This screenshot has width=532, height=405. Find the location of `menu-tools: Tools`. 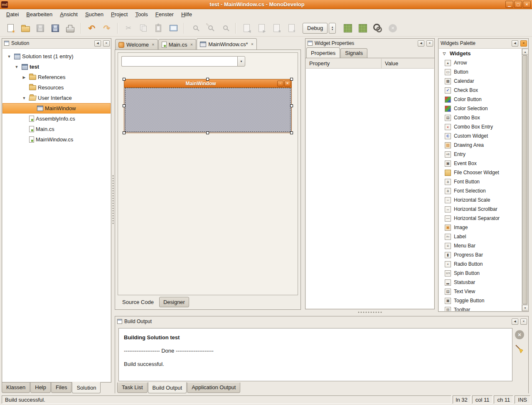

menu-tools: Tools is located at coordinates (141, 15).